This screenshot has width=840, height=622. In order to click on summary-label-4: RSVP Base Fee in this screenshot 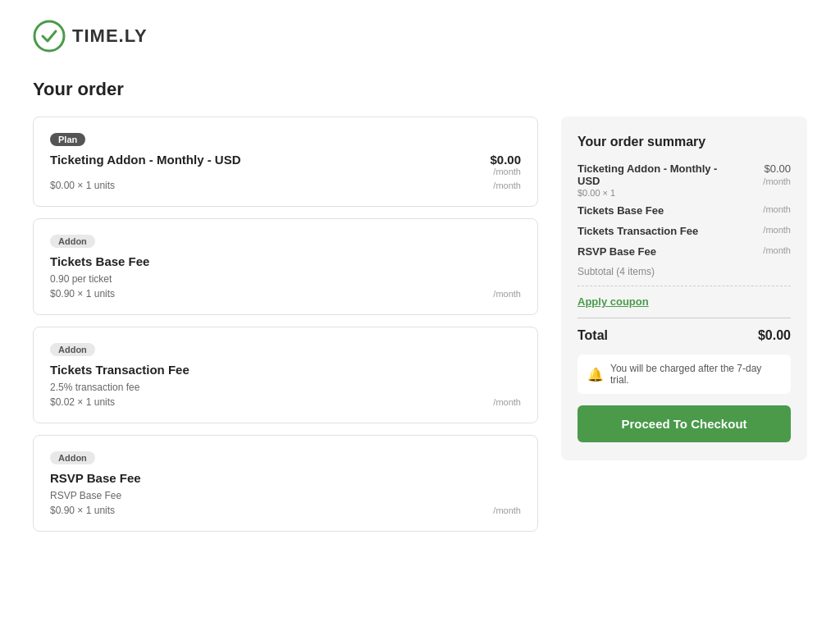, I will do `click(670, 251)`.